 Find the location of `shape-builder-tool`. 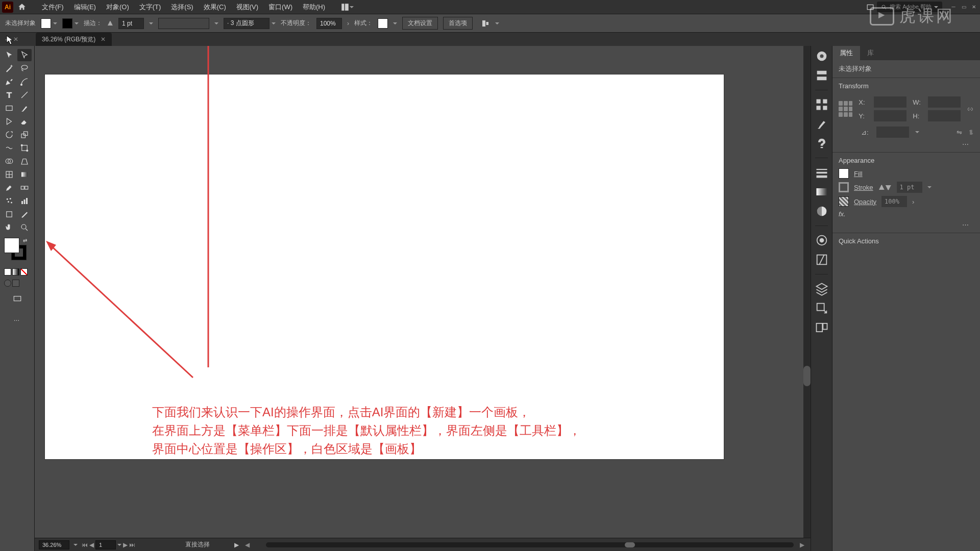

shape-builder-tool is located at coordinates (9, 161).